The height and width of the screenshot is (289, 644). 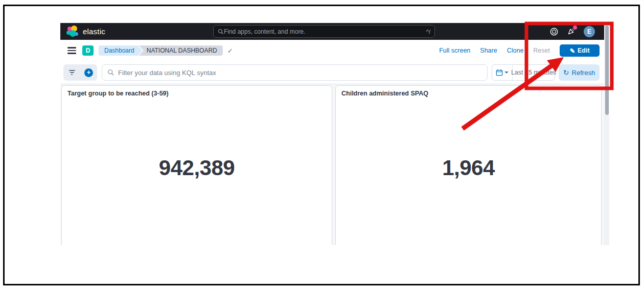 I want to click on panel-title: Children administered SPAQ, so click(x=468, y=93).